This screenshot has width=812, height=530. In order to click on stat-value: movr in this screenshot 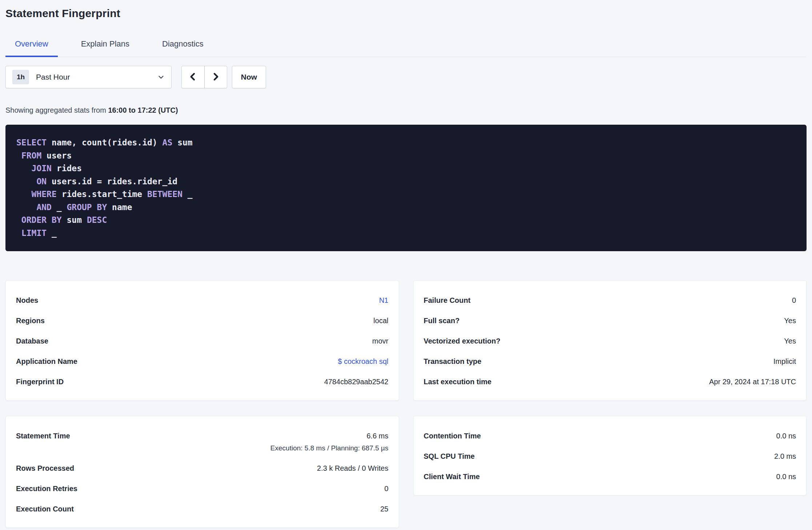, I will do `click(380, 341)`.